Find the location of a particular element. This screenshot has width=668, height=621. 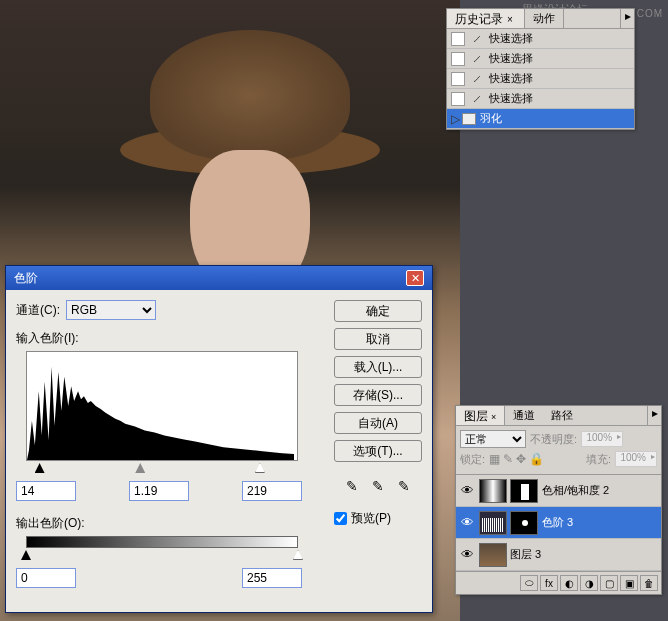

output-slider is located at coordinates (162, 556).